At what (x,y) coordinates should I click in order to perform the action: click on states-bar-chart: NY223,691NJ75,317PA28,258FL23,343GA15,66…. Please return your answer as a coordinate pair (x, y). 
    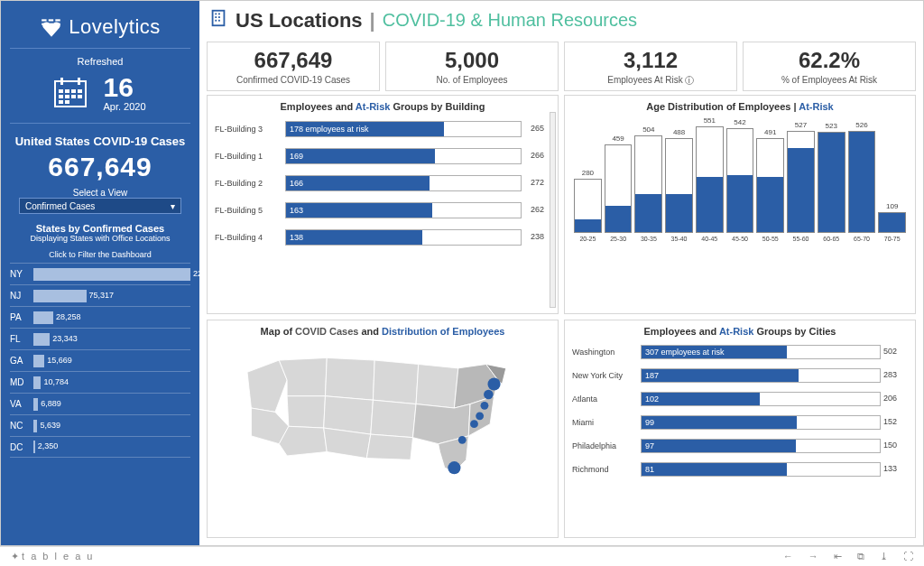
    Looking at the image, I should click on (100, 360).